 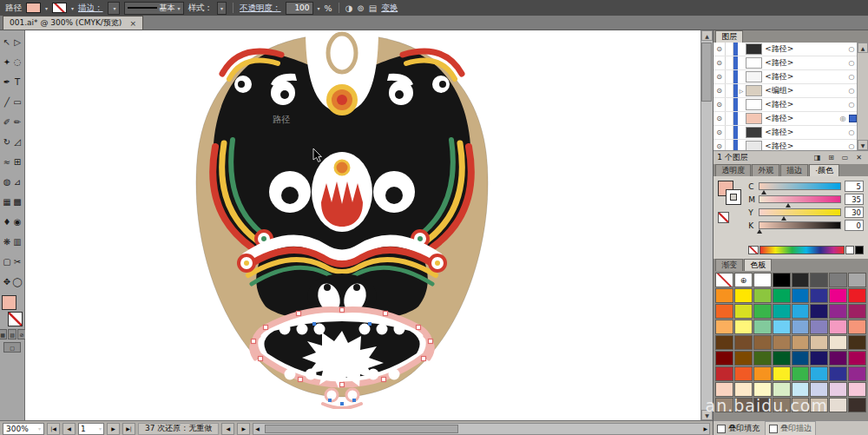 What do you see at coordinates (481, 429) in the screenshot?
I see `horizontal-scrollbar: ◀ ▶` at bounding box center [481, 429].